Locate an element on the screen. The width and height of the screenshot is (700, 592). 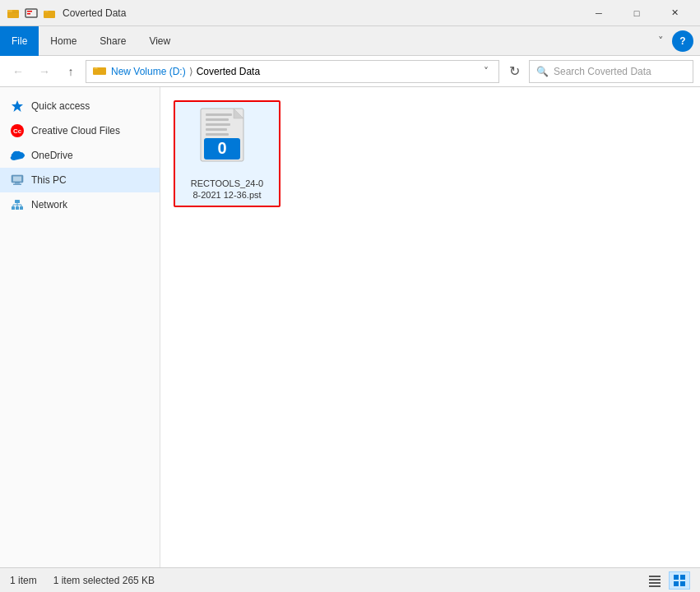
maximize-button: □ is located at coordinates (637, 13).